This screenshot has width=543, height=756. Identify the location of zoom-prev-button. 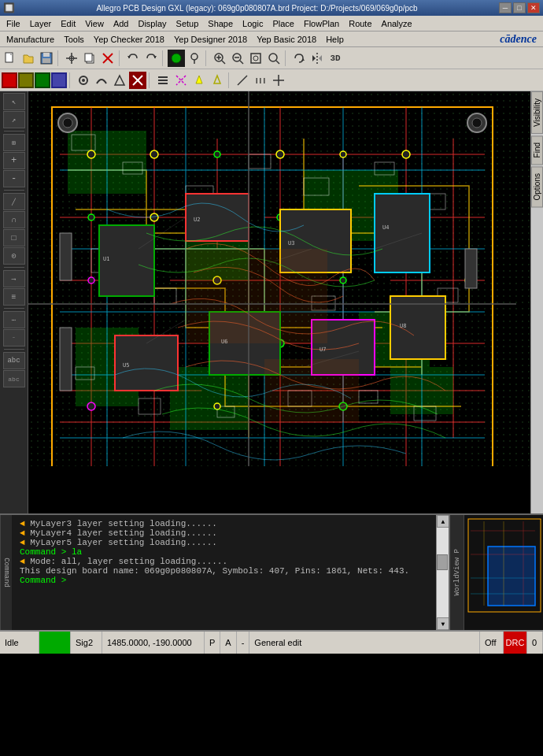
(274, 58).